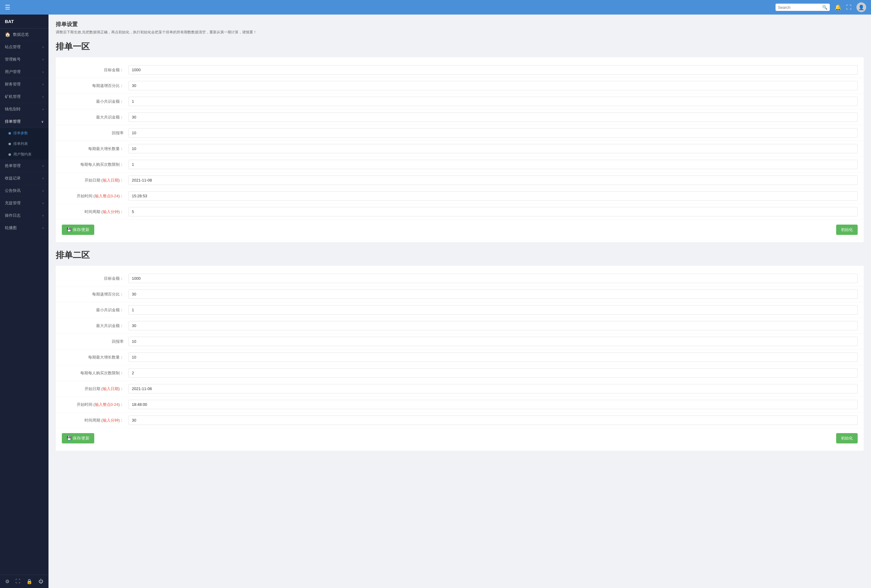  I want to click on sidebar-submenu-queue: 排单参数 排单列表 用户预约表, so click(24, 144).